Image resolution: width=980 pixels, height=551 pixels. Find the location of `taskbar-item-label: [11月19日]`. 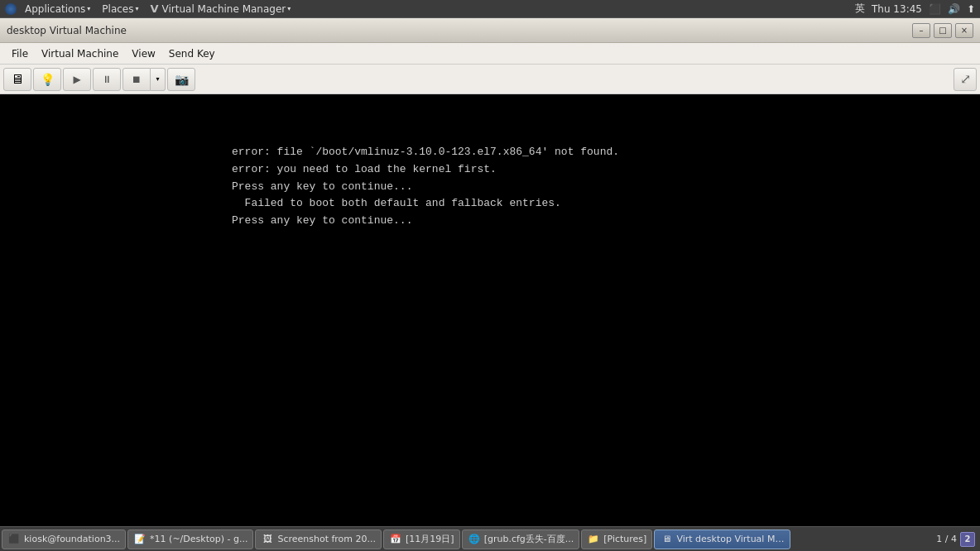

taskbar-item-label: [11月19日] is located at coordinates (430, 539).